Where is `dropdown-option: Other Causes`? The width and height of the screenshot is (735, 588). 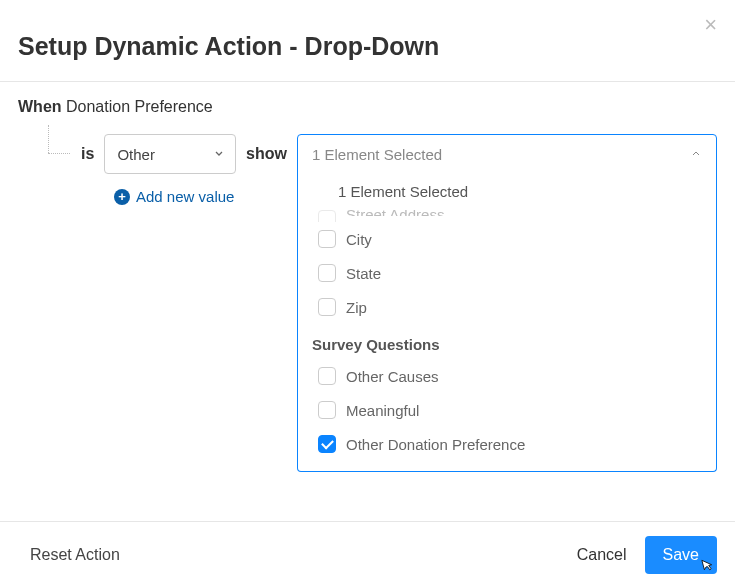
dropdown-option: Other Causes is located at coordinates (507, 376).